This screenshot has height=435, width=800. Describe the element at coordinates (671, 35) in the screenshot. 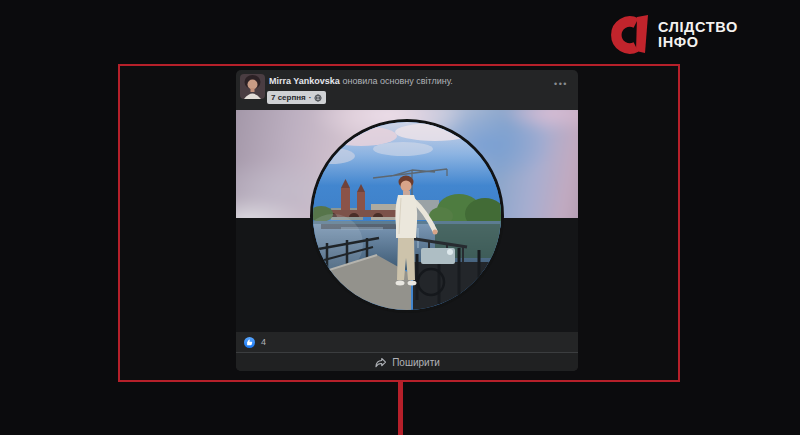

I see `slidstvo-info-logo: СЛІДСТВО ІНФО` at that location.